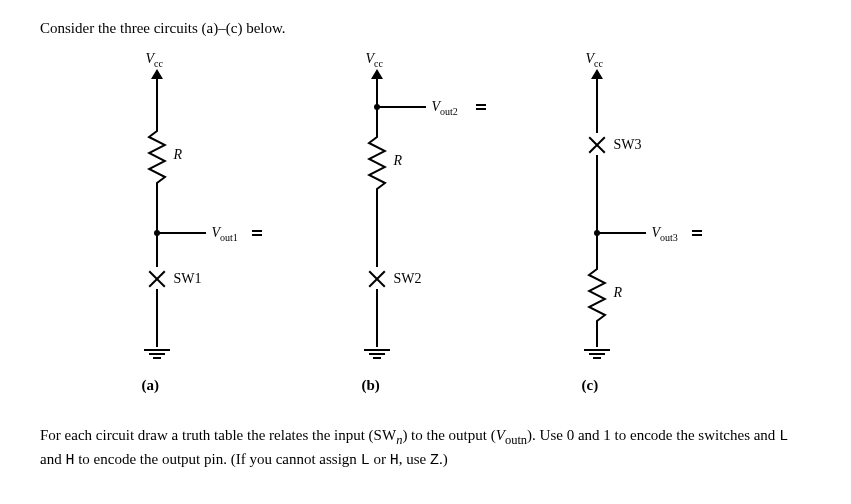  What do you see at coordinates (154, 60) in the screenshot?
I see `vcc-label-a: Vcc` at bounding box center [154, 60].